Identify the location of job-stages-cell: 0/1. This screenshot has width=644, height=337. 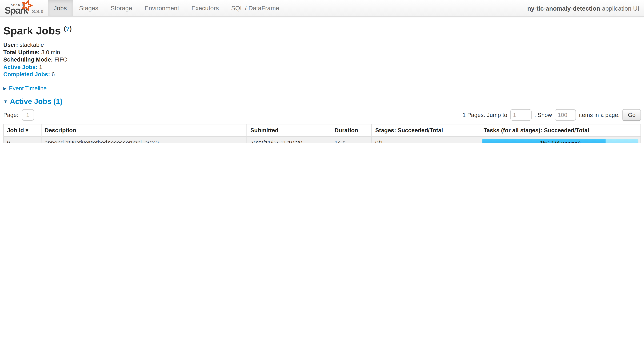
(426, 140).